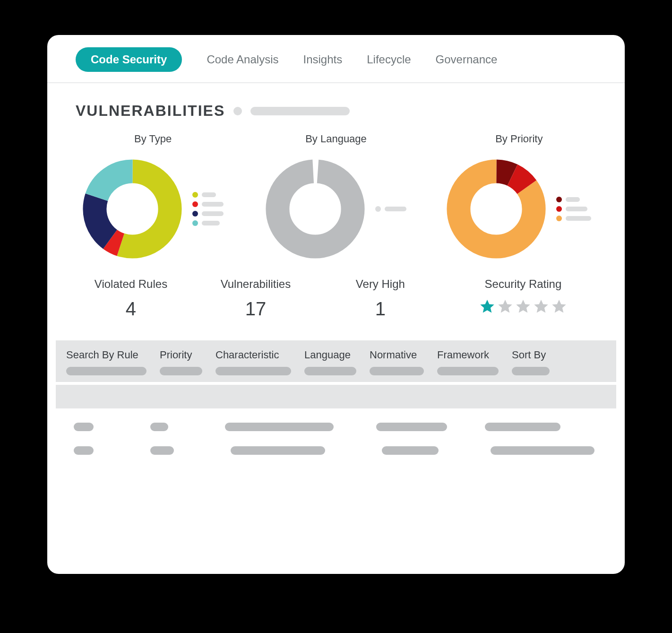  What do you see at coordinates (208, 209) in the screenshot?
I see `legend-by-type` at bounding box center [208, 209].